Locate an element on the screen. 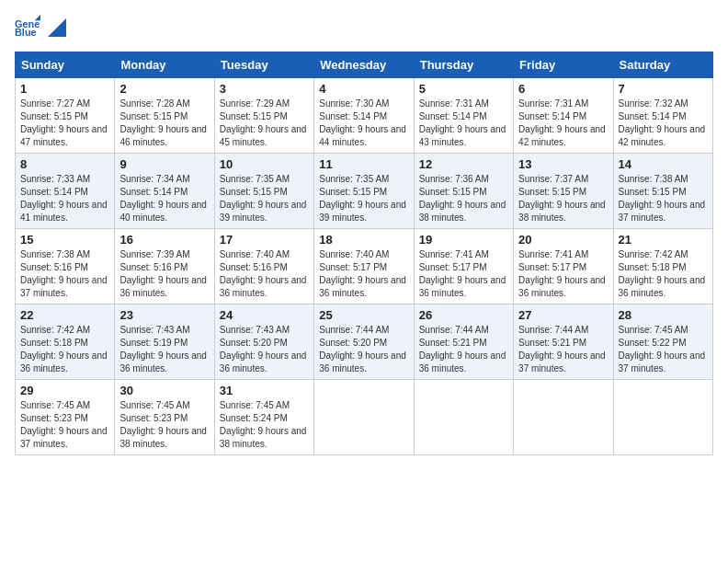 Image resolution: width=728 pixels, height=563 pixels. day-number: 5 is located at coordinates (463, 88).